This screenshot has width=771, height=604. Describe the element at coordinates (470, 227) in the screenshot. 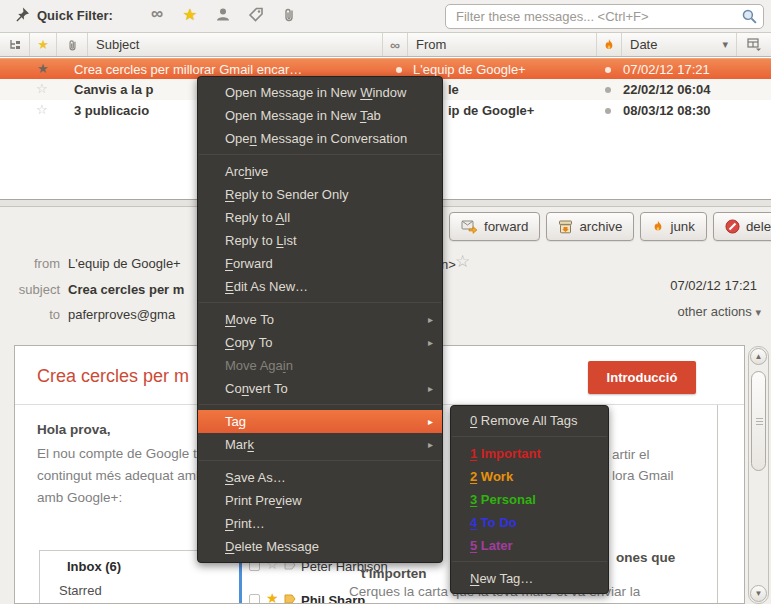

I see `forward-icon` at that location.